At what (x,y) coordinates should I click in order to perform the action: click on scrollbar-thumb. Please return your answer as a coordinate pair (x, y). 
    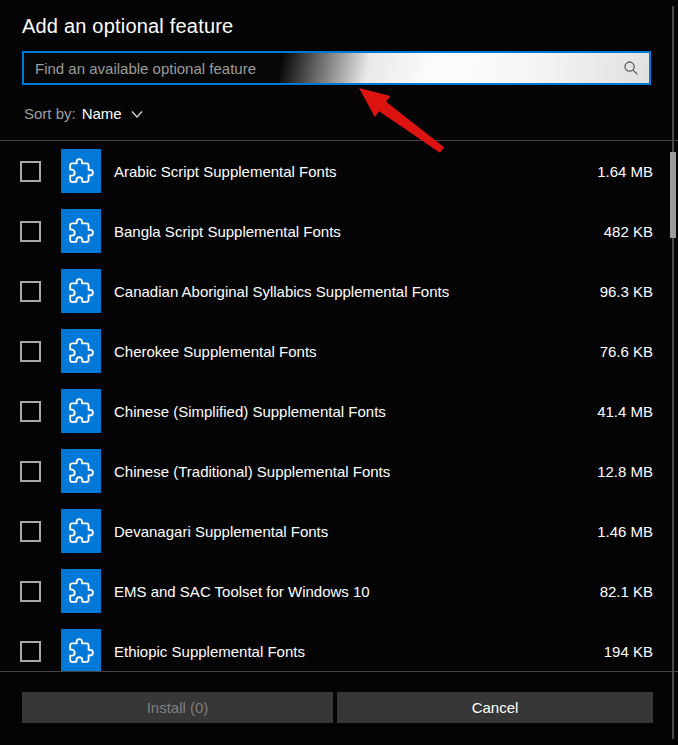
    Looking at the image, I should click on (673, 195).